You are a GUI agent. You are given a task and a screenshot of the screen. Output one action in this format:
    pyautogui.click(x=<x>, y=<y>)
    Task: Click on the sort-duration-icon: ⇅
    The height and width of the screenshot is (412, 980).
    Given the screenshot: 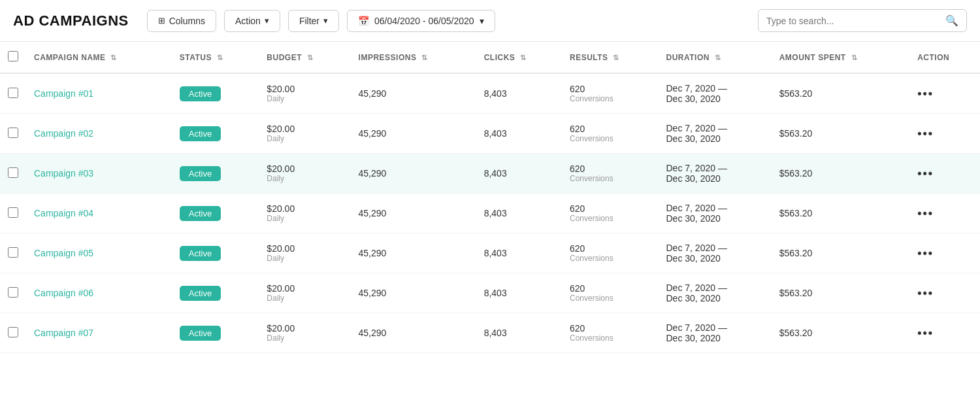 What is the action you would take?
    pyautogui.click(x=718, y=58)
    